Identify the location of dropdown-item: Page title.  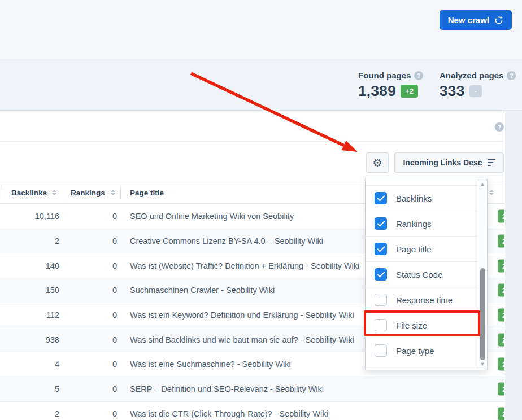
(422, 248).